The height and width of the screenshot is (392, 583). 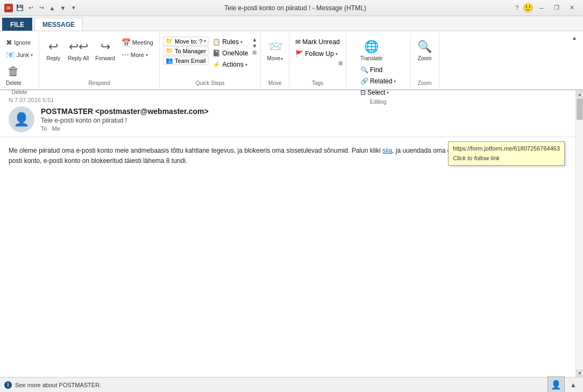 What do you see at coordinates (254, 46) in the screenshot?
I see `expand-down-icon: ▼` at bounding box center [254, 46].